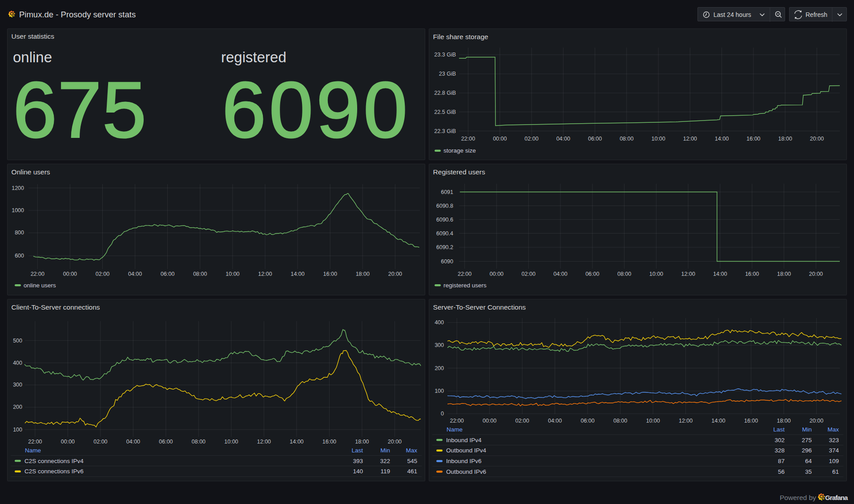  I want to click on svg-text: 374, so click(834, 450).